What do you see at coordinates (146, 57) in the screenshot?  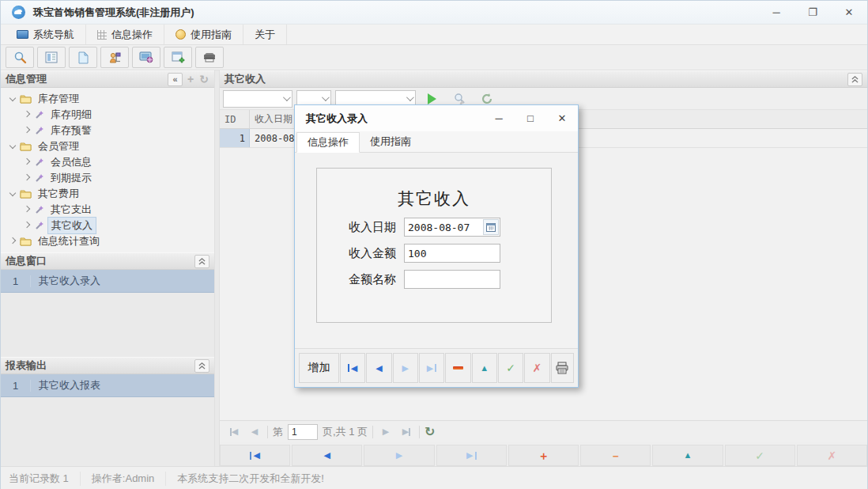 I see `screen-globe-button` at bounding box center [146, 57].